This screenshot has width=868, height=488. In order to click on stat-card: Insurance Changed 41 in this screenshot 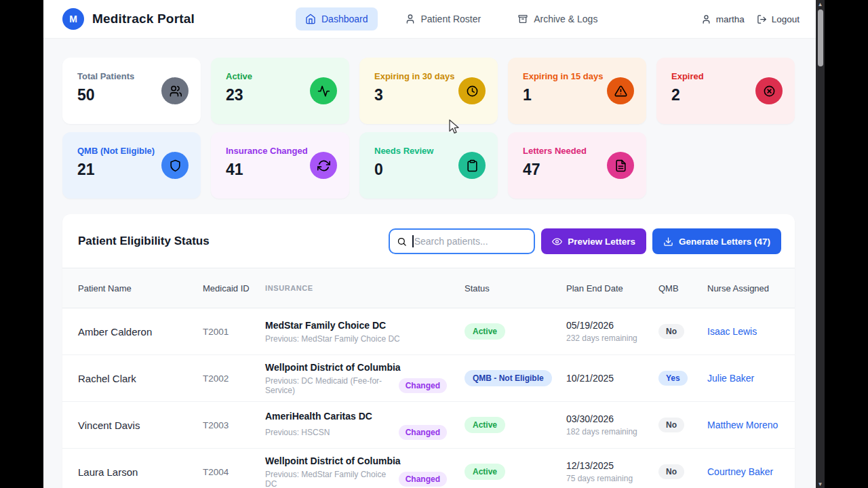, I will do `click(280, 165)`.